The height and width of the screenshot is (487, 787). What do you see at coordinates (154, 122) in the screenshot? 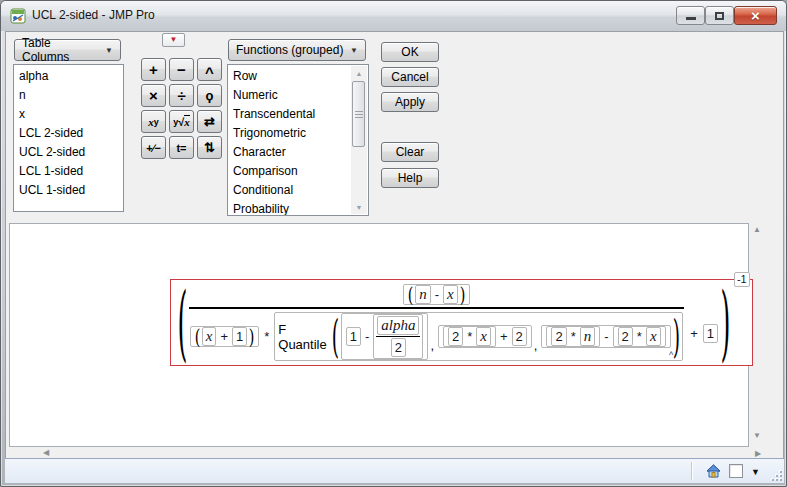
I see `power-button: xy` at bounding box center [154, 122].